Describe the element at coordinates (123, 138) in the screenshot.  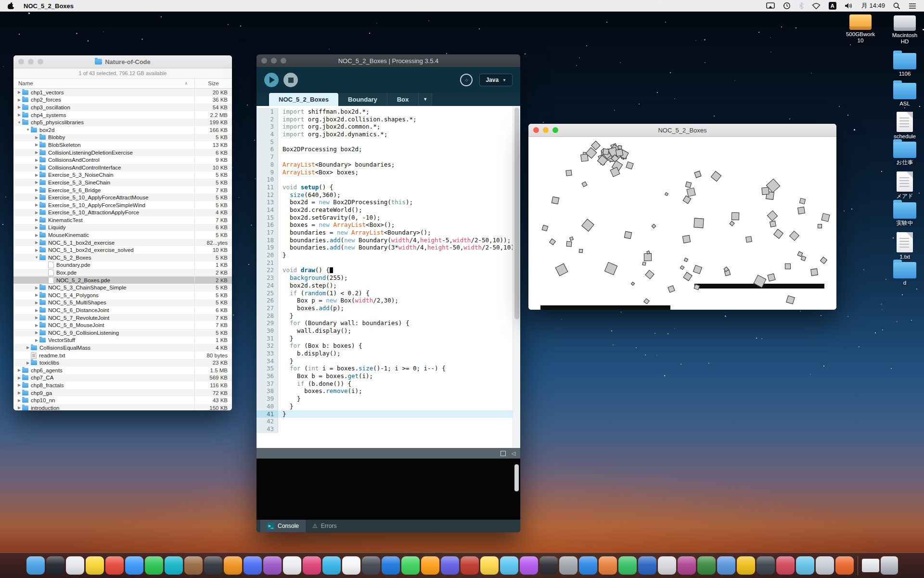
I see `table-row: ▶Blobby5 KB` at that location.